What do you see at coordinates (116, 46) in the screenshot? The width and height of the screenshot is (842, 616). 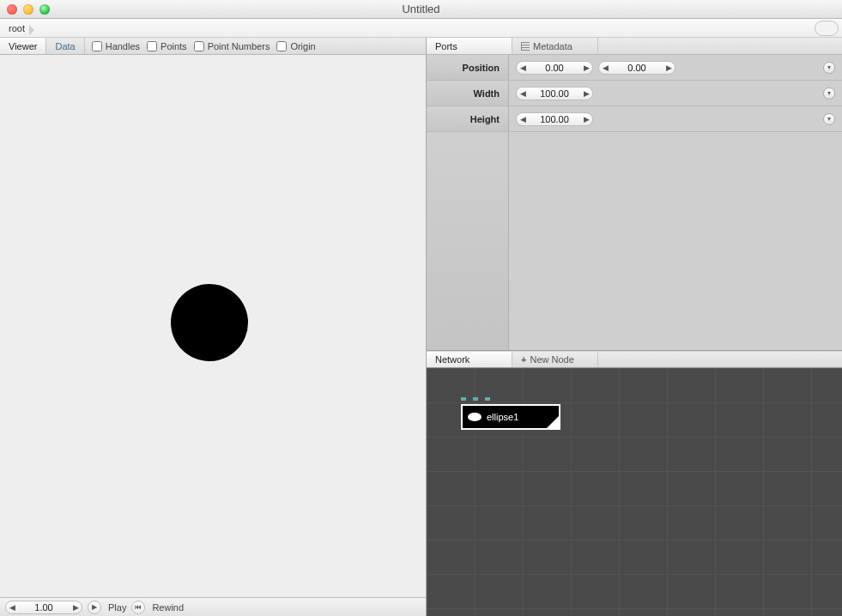 I see `toggle-handles: Handles` at bounding box center [116, 46].